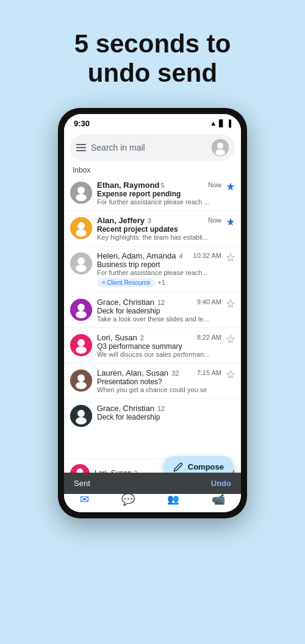  Describe the element at coordinates (218, 499) in the screenshot. I see `meet-nav-icon: 📹` at that location.